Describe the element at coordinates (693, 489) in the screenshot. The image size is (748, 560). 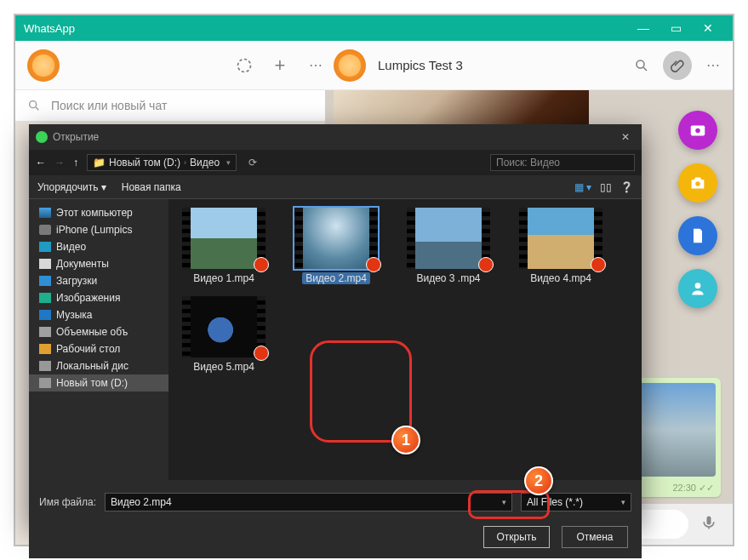
I see `message-time: 22:30 ✓✓` at that location.